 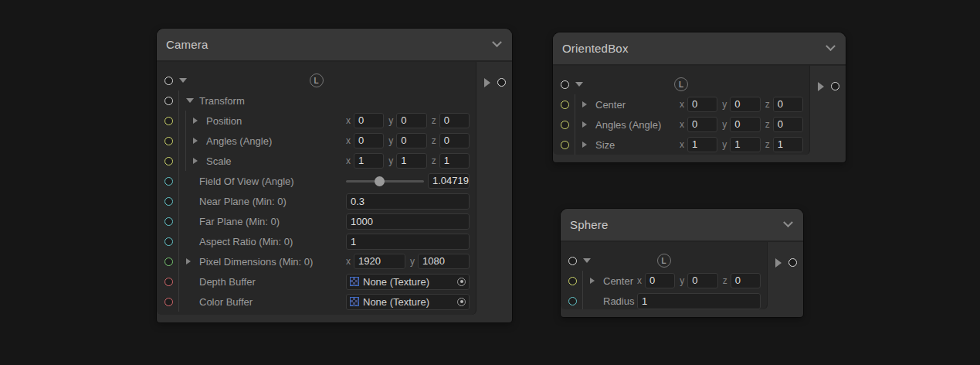 I want to click on y-field: 1080, so click(x=443, y=261).